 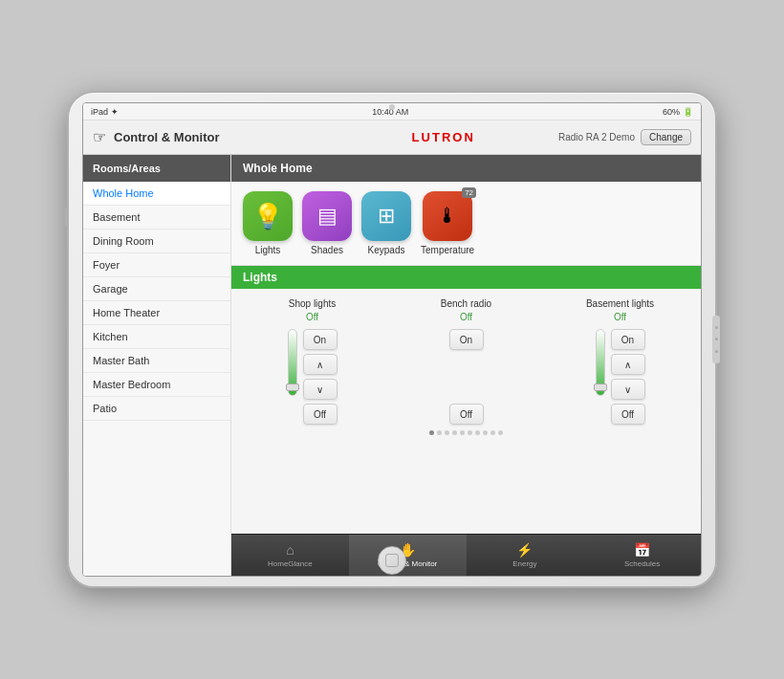 I want to click on bench-on-button: On, so click(x=467, y=340).